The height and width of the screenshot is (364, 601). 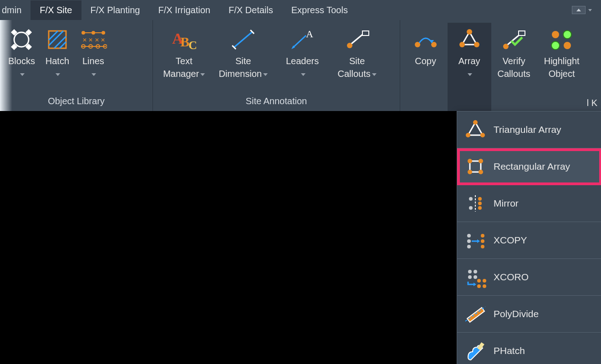 What do you see at coordinates (21, 40) in the screenshot?
I see `blocks-icon` at bounding box center [21, 40].